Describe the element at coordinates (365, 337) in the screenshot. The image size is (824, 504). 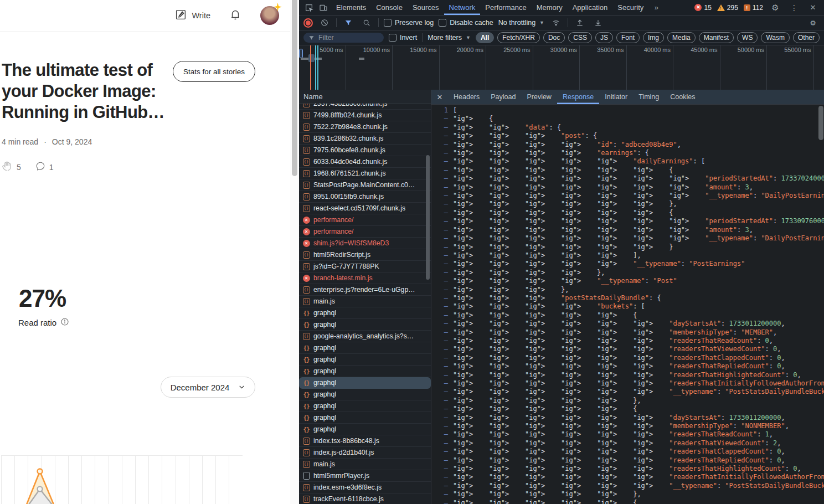
I see `request-row: {}google-analytics_analytics.js?s…` at that location.